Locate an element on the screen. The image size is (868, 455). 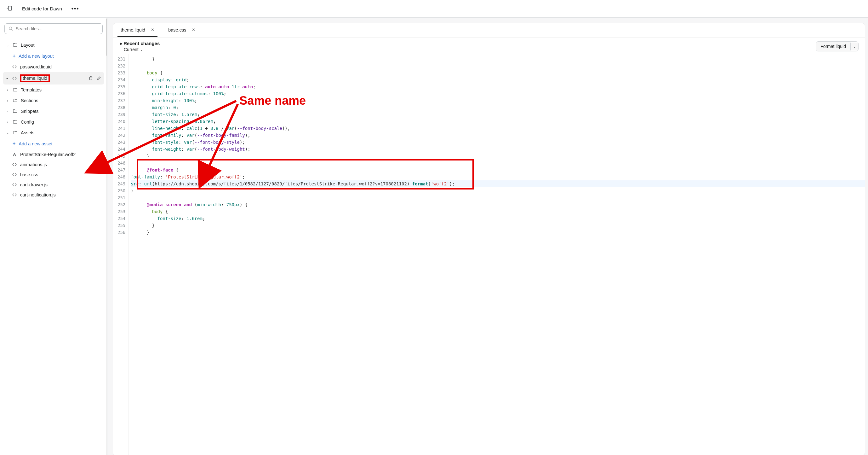
line-number: 244 is located at coordinates (121, 149).